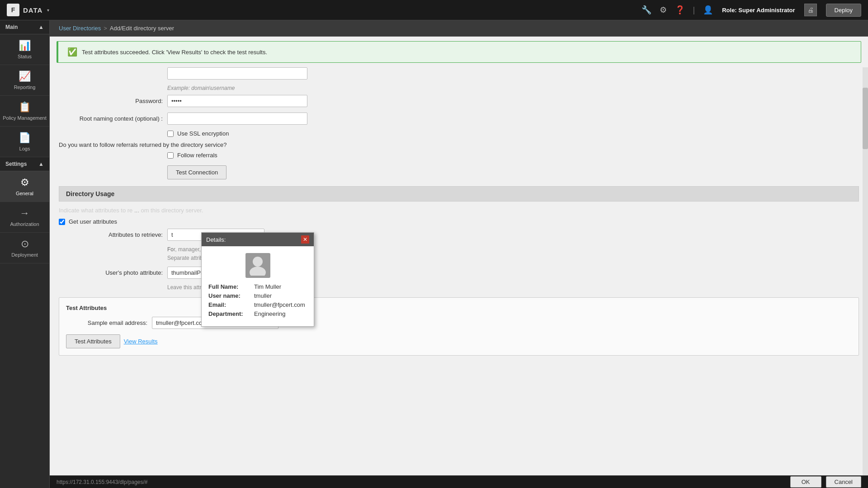 The height and width of the screenshot is (488, 868). Describe the element at coordinates (24, 164) in the screenshot. I see `sidebar-settings-header: Settings ▲` at that location.